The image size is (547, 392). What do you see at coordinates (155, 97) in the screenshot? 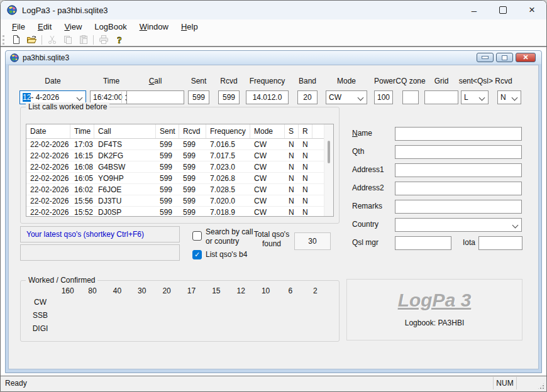
I see `call-input` at bounding box center [155, 97].